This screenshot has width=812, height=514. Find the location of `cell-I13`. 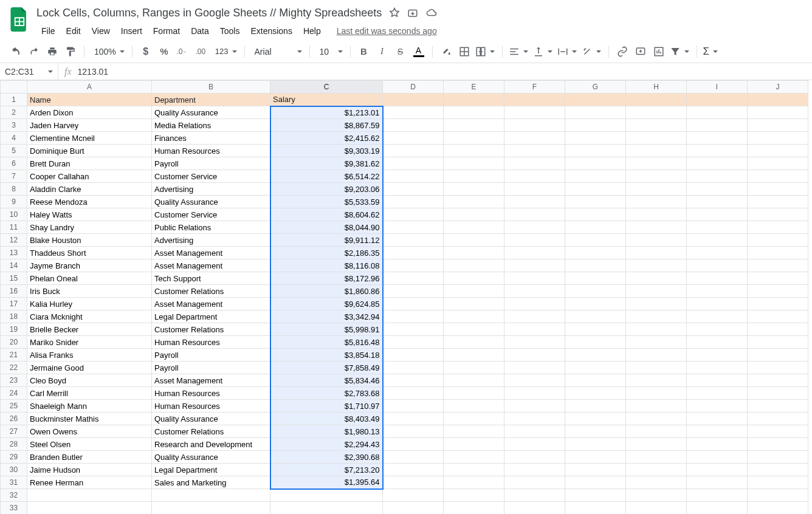

cell-I13 is located at coordinates (717, 253).